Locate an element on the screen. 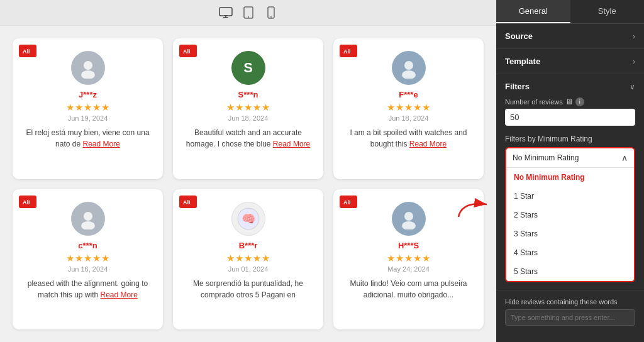 This screenshot has width=644, height=342. reviewer-name: c***n is located at coordinates (87, 245).